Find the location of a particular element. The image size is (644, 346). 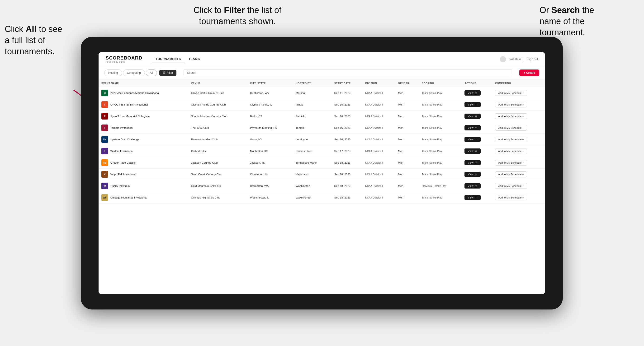

add-schedule-button-6: Add to My Schedule + is located at coordinates (511, 163).